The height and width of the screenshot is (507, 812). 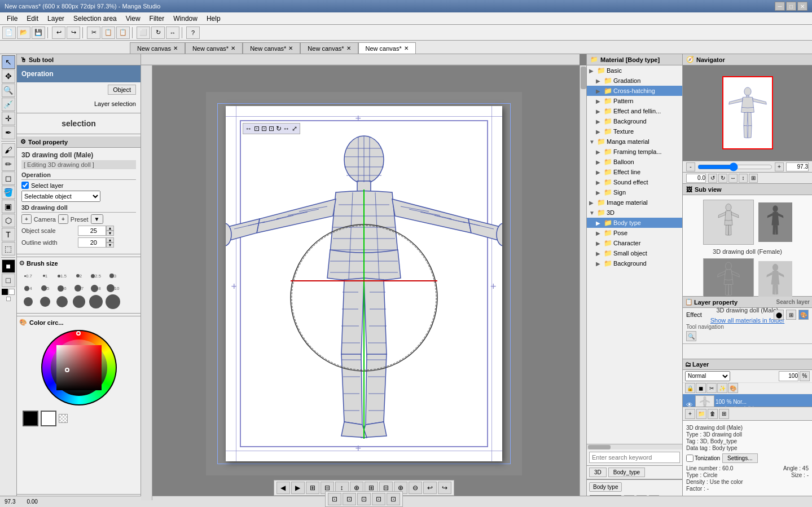 I want to click on tool-crosshair: ✛, so click(x=8, y=118).